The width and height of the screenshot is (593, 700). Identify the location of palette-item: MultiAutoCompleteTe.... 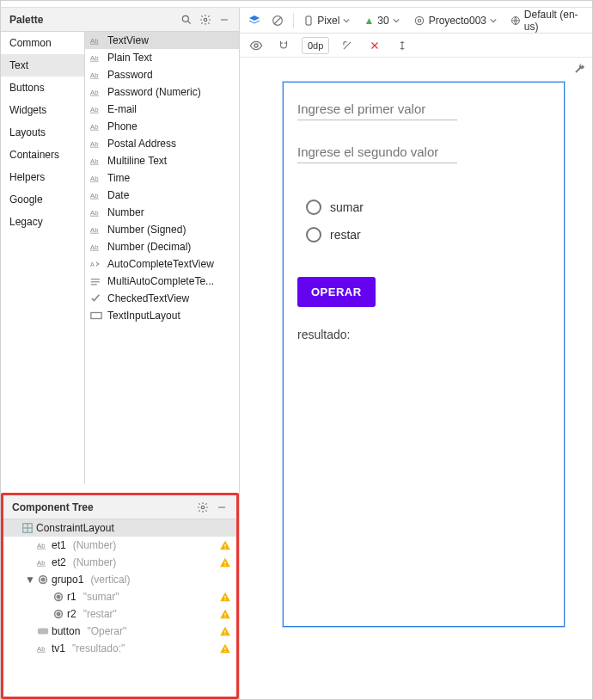
(162, 281).